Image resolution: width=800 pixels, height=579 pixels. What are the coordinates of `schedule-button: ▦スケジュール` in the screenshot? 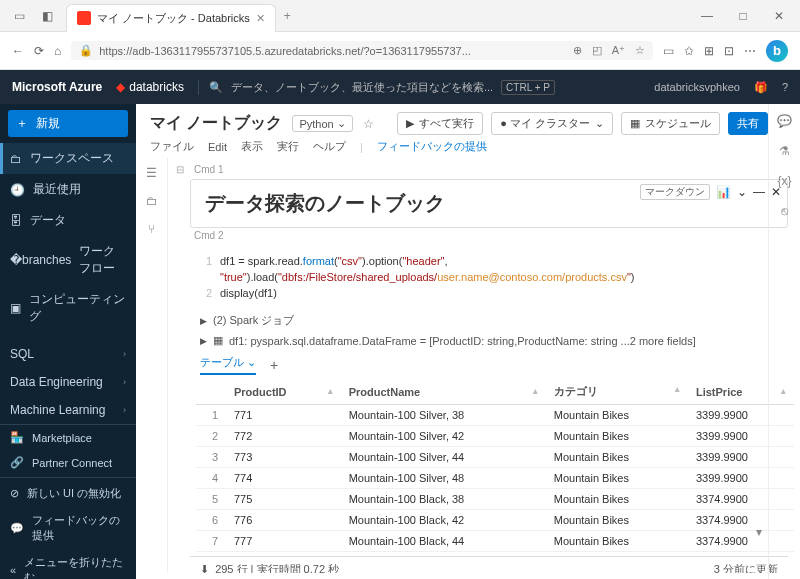 It's located at (670, 124).